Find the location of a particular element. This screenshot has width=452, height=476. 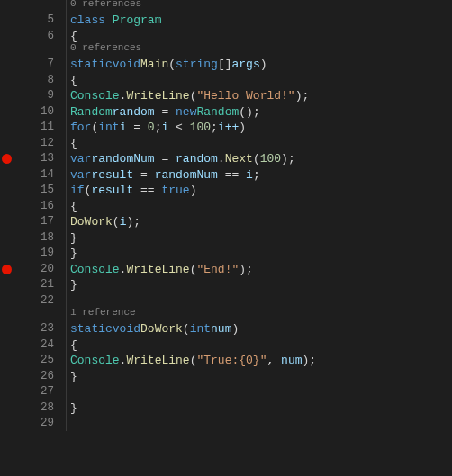

code-line: static void DoWork(int num) is located at coordinates (261, 329).